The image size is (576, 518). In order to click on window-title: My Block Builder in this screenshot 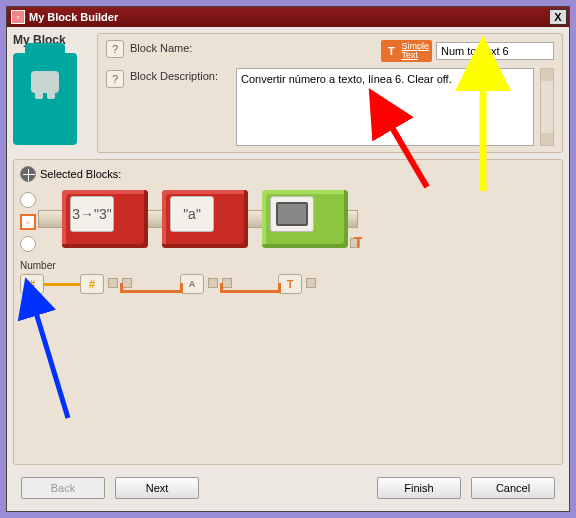, I will do `click(74, 17)`.